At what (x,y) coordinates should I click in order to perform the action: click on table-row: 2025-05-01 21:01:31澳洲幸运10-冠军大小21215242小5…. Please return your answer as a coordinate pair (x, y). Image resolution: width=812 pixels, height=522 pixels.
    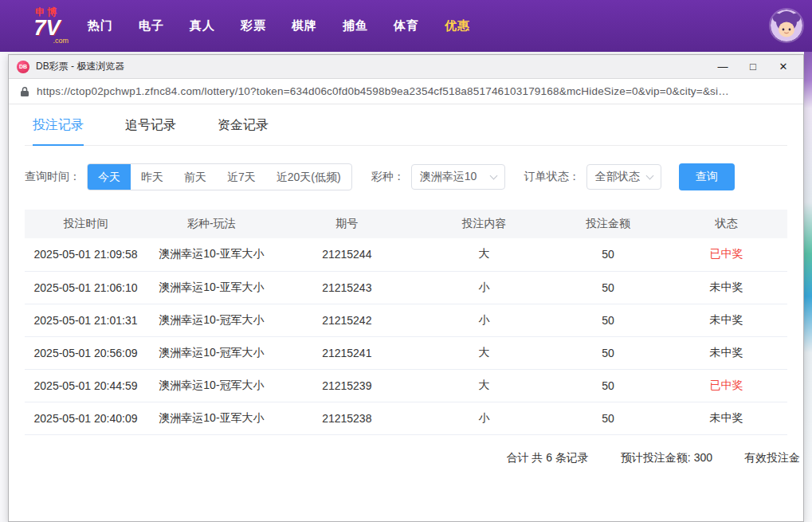
    Looking at the image, I should click on (406, 320).